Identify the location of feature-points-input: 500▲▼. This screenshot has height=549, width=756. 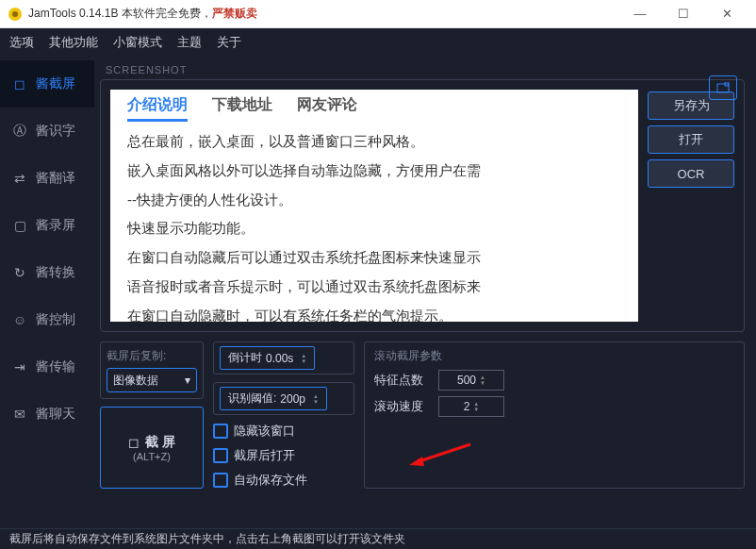
(471, 380).